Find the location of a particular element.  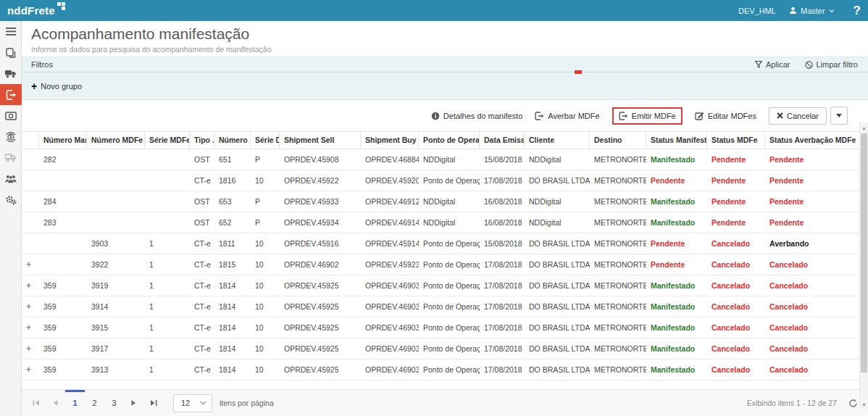

column-header: Número ... is located at coordinates (233, 141).